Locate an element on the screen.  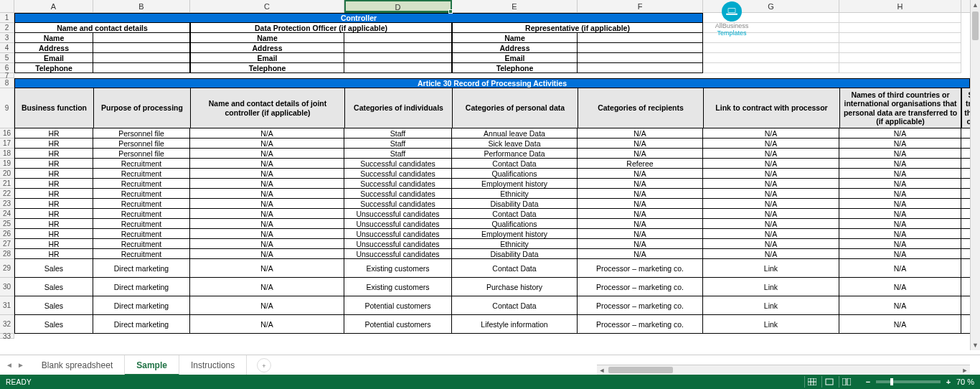
cell-r18-c0: HR is located at coordinates (54, 154).